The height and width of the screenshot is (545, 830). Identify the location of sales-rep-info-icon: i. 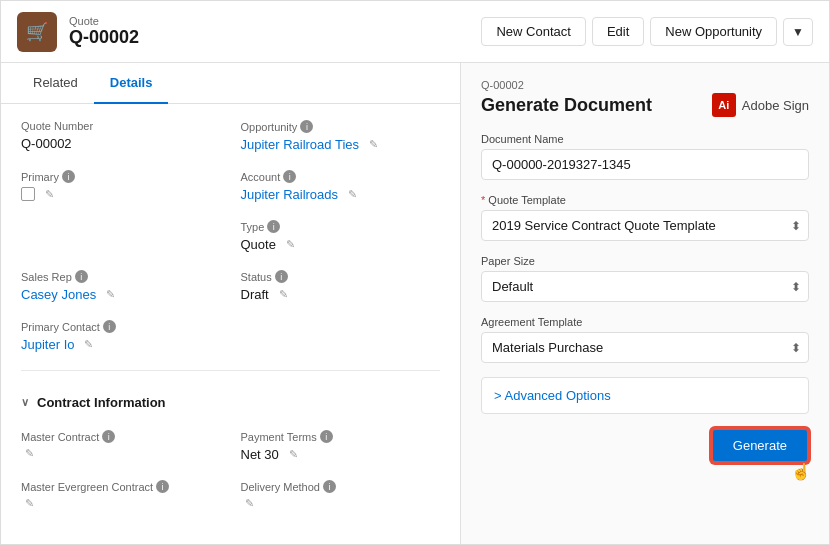
(82, 276).